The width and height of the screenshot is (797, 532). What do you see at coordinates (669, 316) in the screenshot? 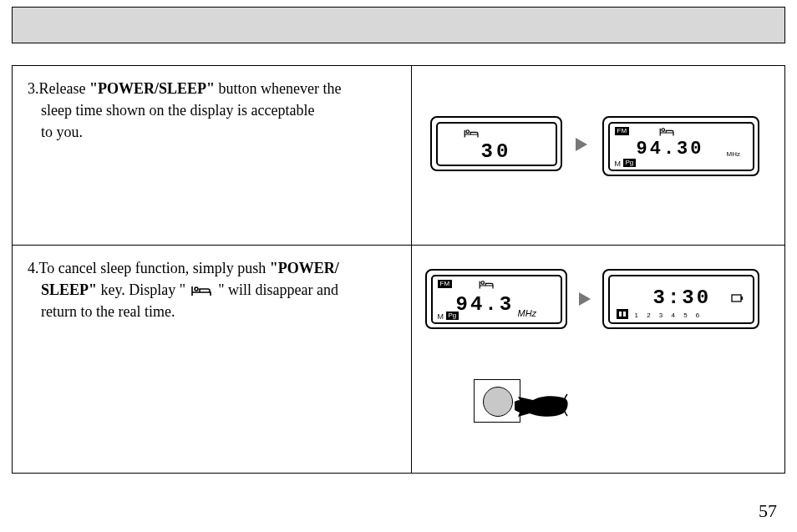
I see `preset-numbers: 1 2 3 4 5 6` at bounding box center [669, 316].